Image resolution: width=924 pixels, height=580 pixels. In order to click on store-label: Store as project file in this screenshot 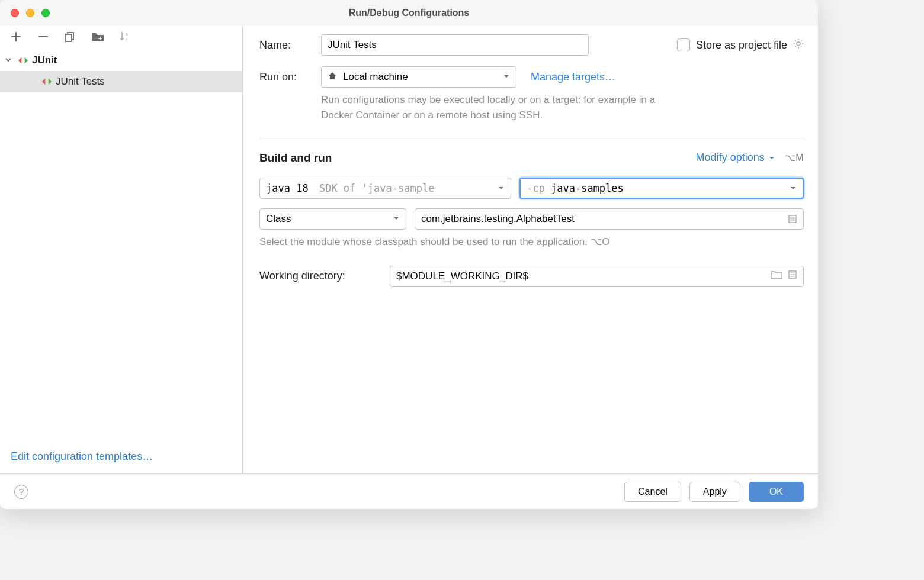, I will do `click(742, 45)`.